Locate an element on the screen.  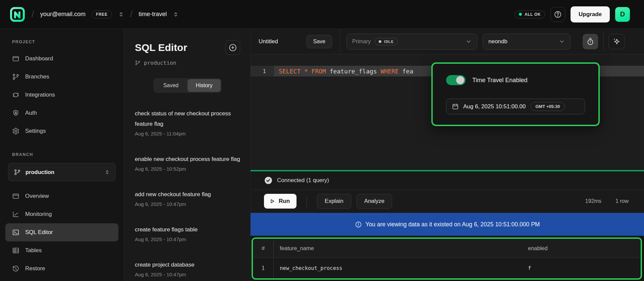
tab-saved: Saved is located at coordinates (171, 86).